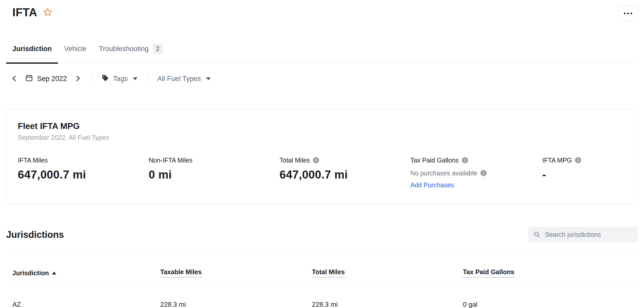 The image size is (644, 308). Describe the element at coordinates (48, 12) in the screenshot. I see `favorite-button` at that location.